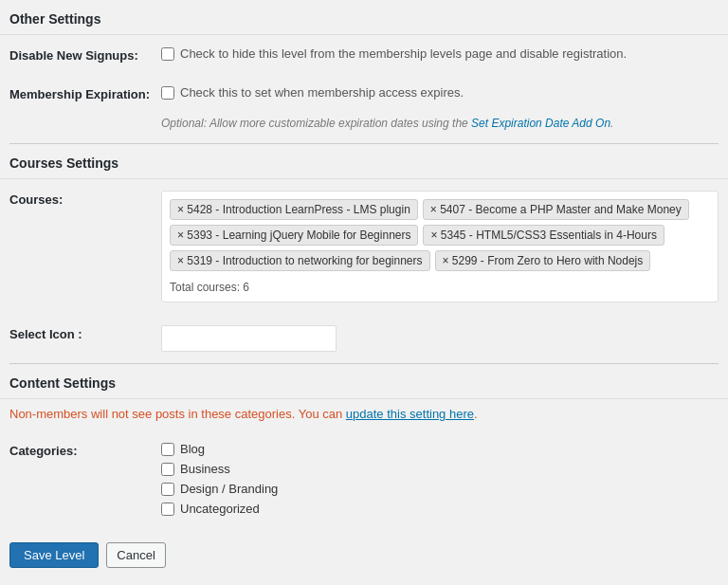  Describe the element at coordinates (543, 235) in the screenshot. I see `course-tag: × 5345 - HTML5/CSS3 Essentials in 4-Hour…` at that location.